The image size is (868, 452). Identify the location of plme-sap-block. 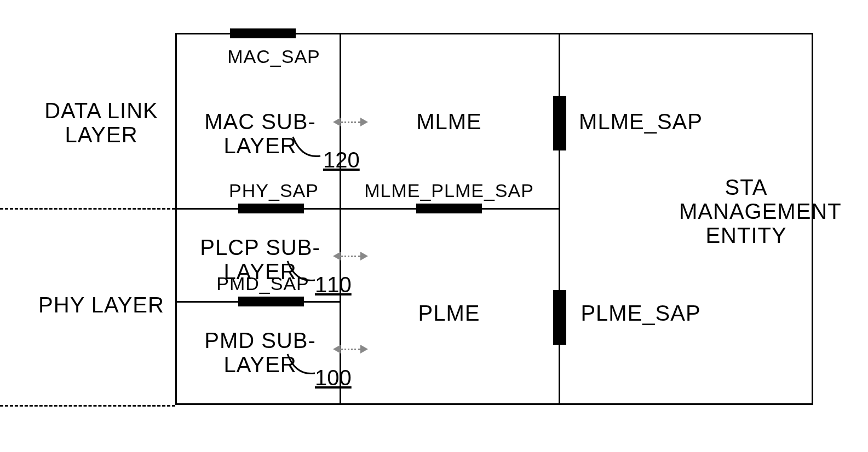
(560, 317).